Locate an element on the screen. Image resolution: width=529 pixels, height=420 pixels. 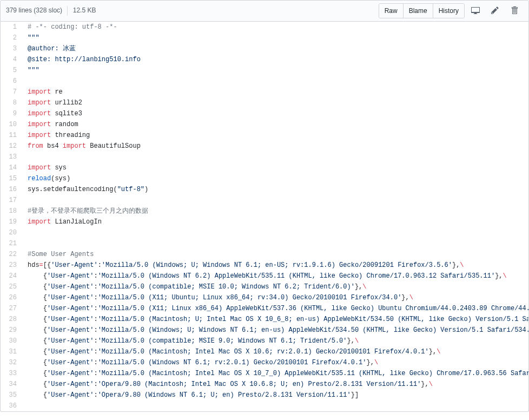
line-number: 17 is located at coordinates (11, 200).